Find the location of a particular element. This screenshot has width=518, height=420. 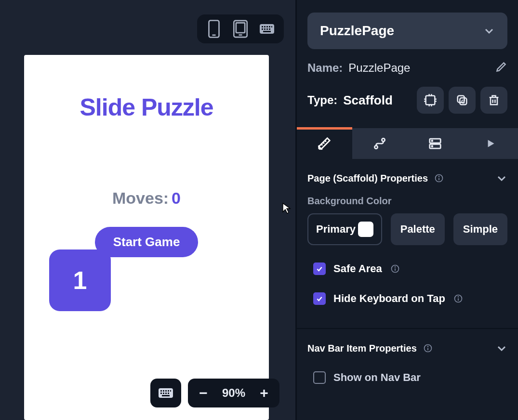

tablet-icon is located at coordinates (240, 29).